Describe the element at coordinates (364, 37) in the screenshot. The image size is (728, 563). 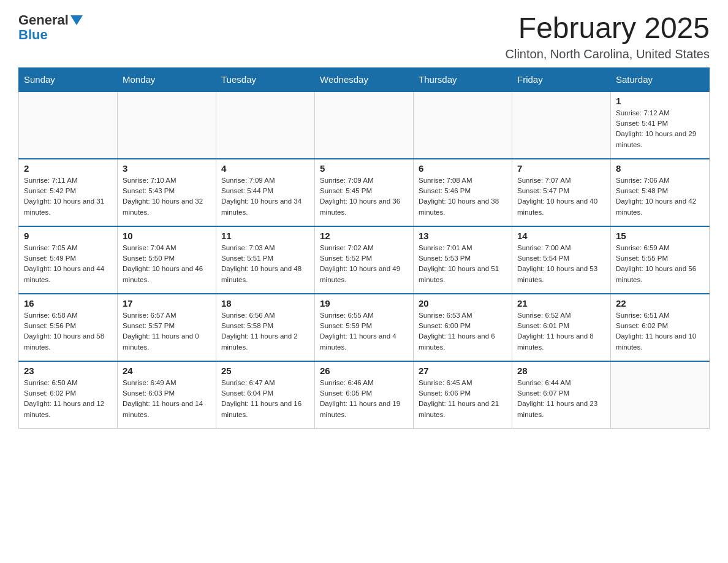
I see `header: General Blue February 2025 Clinton, Nort…` at that location.